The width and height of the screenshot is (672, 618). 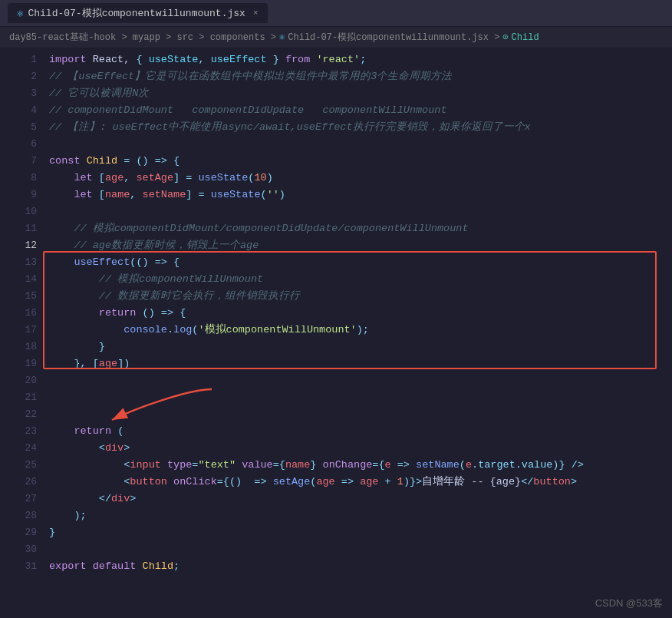 What do you see at coordinates (394, 37) in the screenshot?
I see `breadcrumb-filename: Child-07-模拟componentwillunmount.jsx >` at bounding box center [394, 37].